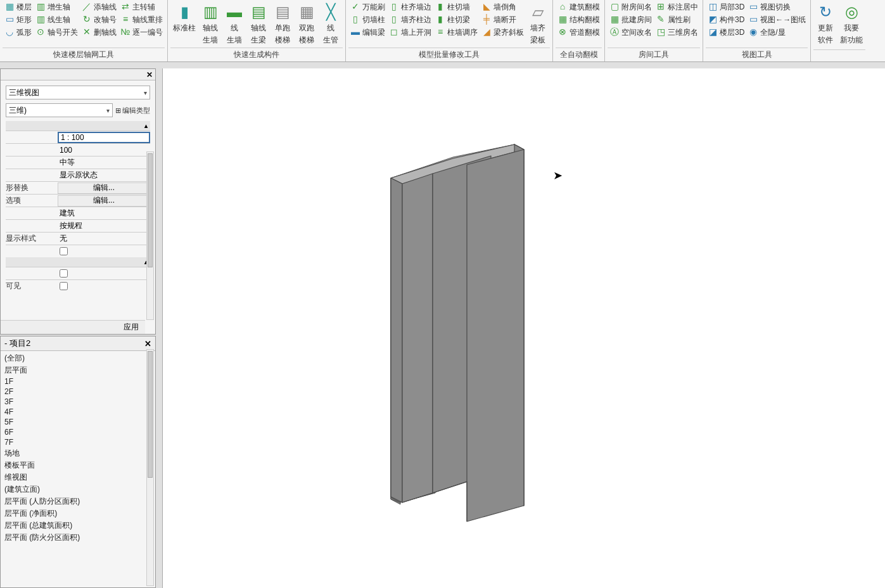 The width and height of the screenshot is (885, 588). Describe the element at coordinates (142, 20) in the screenshot. I see `btn-reorder: ≡轴线重排` at that location.